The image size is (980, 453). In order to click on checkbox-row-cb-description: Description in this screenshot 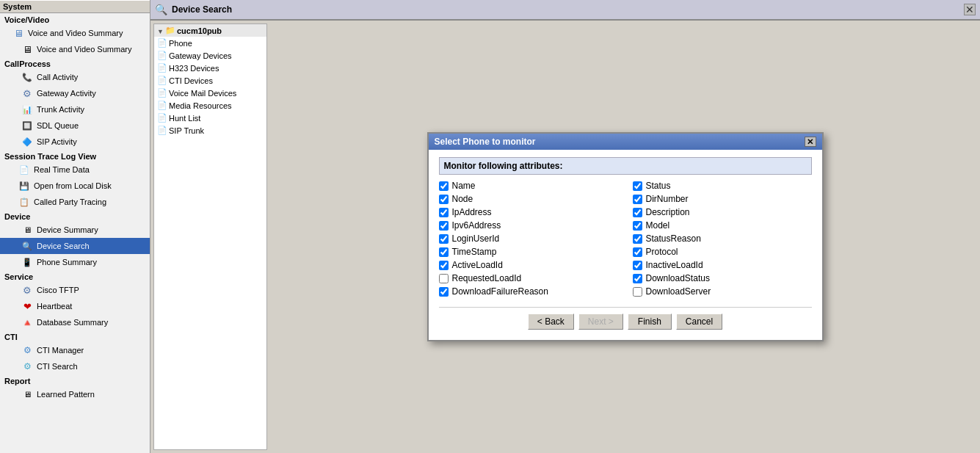, I will do `click(722, 212)`.